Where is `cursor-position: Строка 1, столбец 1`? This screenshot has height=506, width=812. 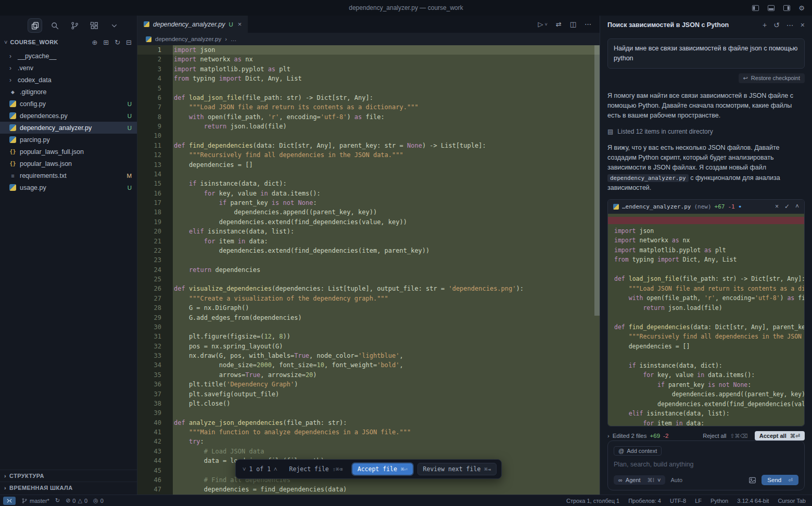 cursor-position: Строка 1, столбец 1 is located at coordinates (593, 501).